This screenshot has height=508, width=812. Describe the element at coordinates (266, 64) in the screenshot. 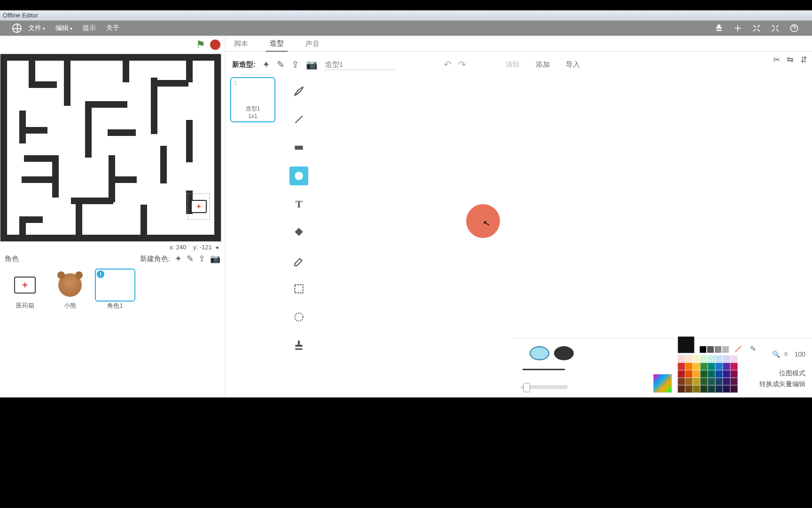

I see `costume-library-icon: ✦` at that location.